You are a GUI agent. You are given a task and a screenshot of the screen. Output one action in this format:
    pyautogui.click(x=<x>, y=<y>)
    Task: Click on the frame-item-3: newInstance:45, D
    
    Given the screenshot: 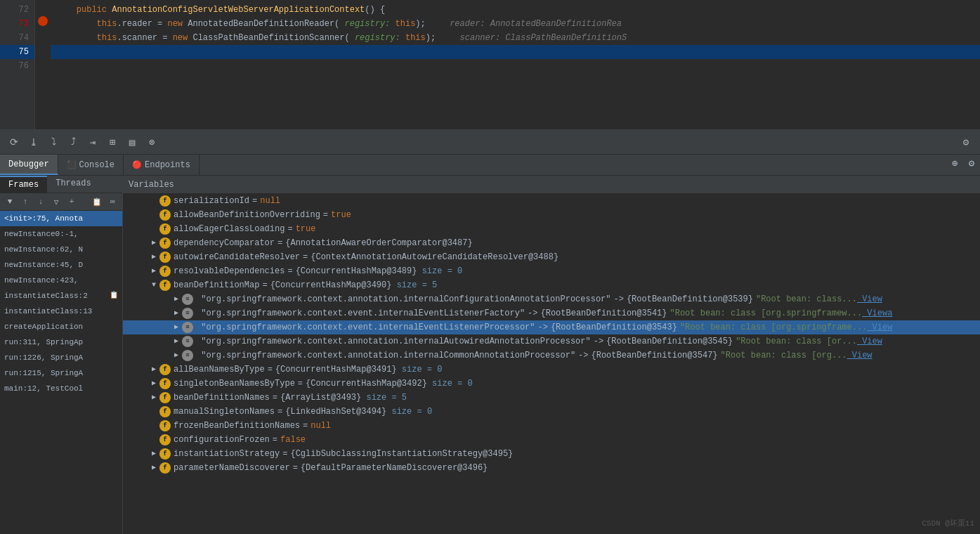 What is the action you would take?
    pyautogui.click(x=61, y=265)
    